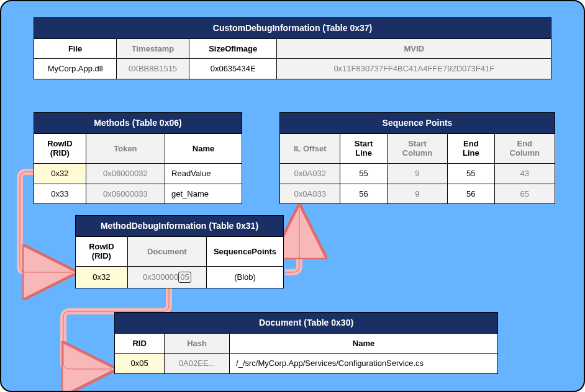 Image resolution: width=585 pixels, height=392 pixels. I want to click on table-row: 0x05 0A02EE... /_/src/MyCorp.App/Service…, so click(307, 363).